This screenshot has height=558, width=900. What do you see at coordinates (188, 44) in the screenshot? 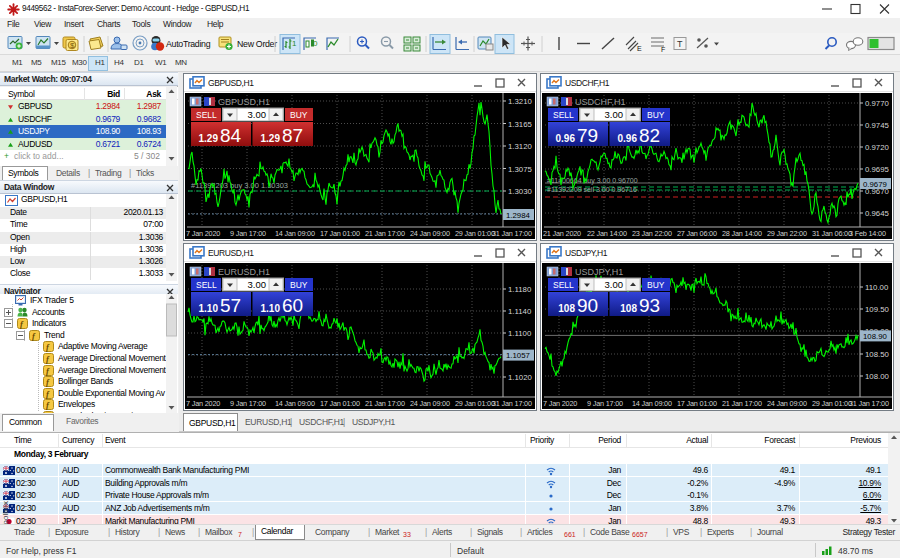
I see `svg-text: AutoTrading` at bounding box center [188, 44].